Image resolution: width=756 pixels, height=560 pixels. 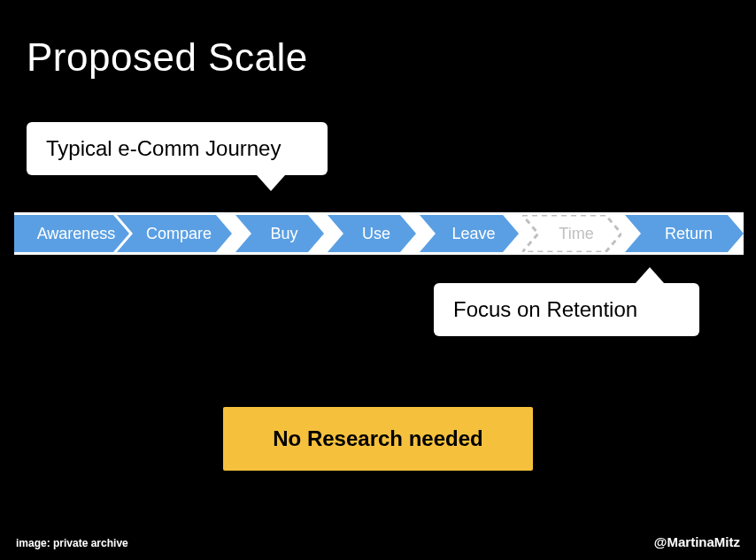 What do you see at coordinates (378, 439) in the screenshot?
I see `no-research-needed-banner: No Research needed` at bounding box center [378, 439].